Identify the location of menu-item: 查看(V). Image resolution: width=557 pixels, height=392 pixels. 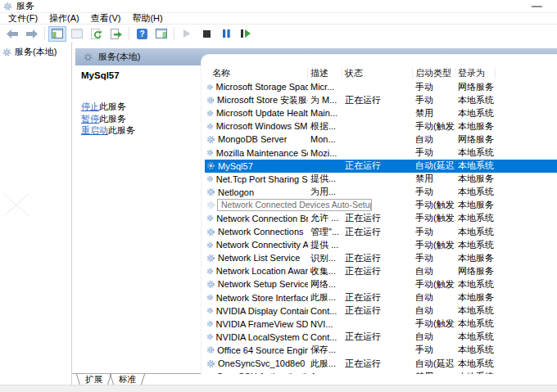
(106, 18).